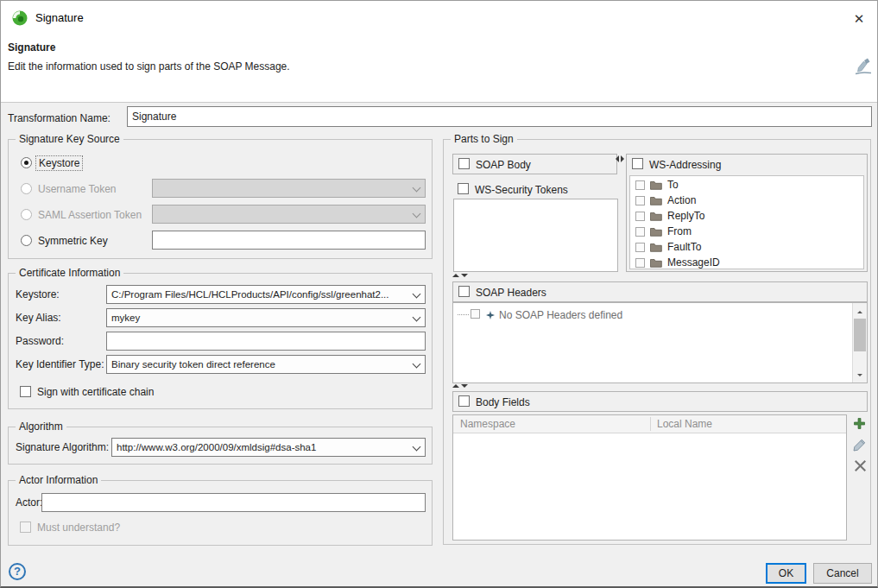 Image resolution: width=878 pixels, height=588 pixels. I want to click on tree-node-icon, so click(490, 316).